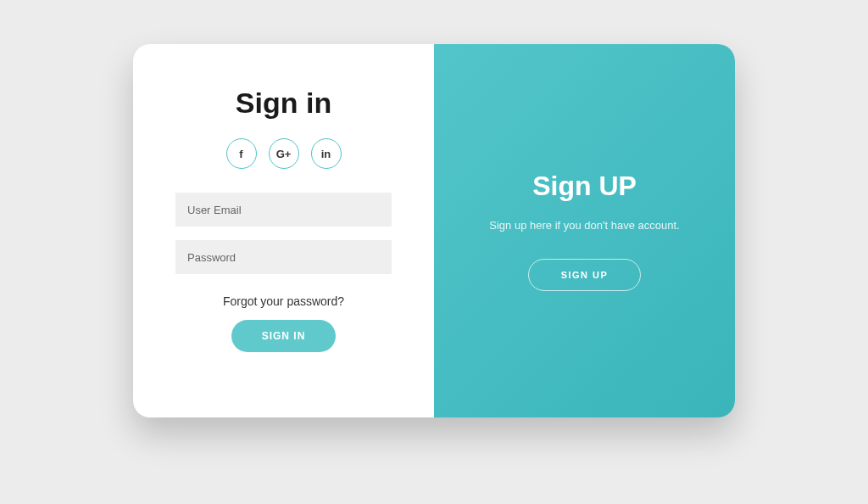 The width and height of the screenshot is (868, 504). Describe the element at coordinates (326, 154) in the screenshot. I see `linkedin-glyph: in` at that location.